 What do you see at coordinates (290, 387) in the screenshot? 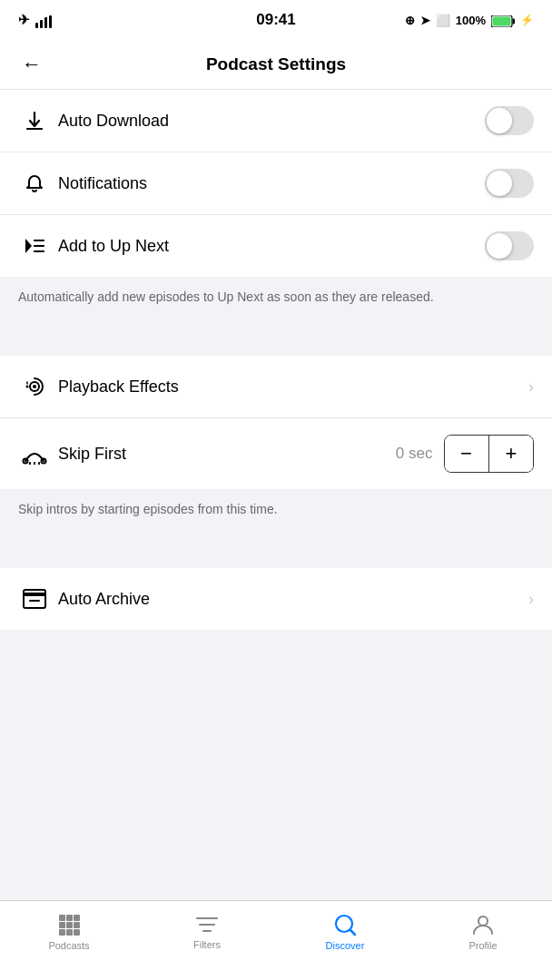
I see `playback-effects-label: Playback Effects` at bounding box center [290, 387].